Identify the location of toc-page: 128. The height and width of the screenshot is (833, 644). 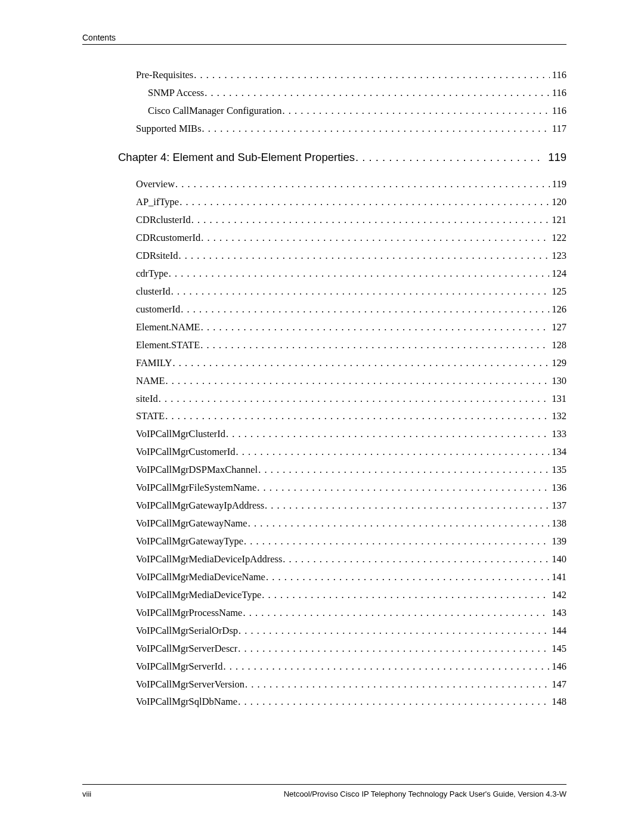
(558, 345).